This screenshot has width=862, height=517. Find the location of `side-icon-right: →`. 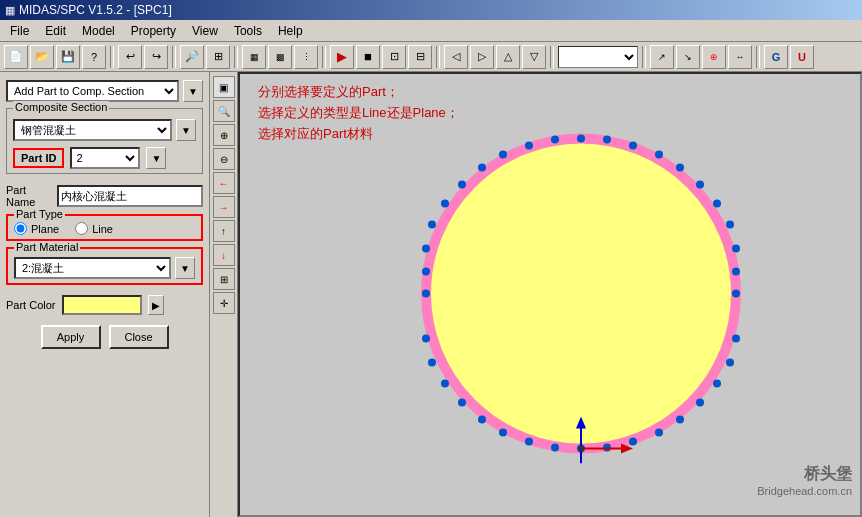

side-icon-right: → is located at coordinates (224, 207).